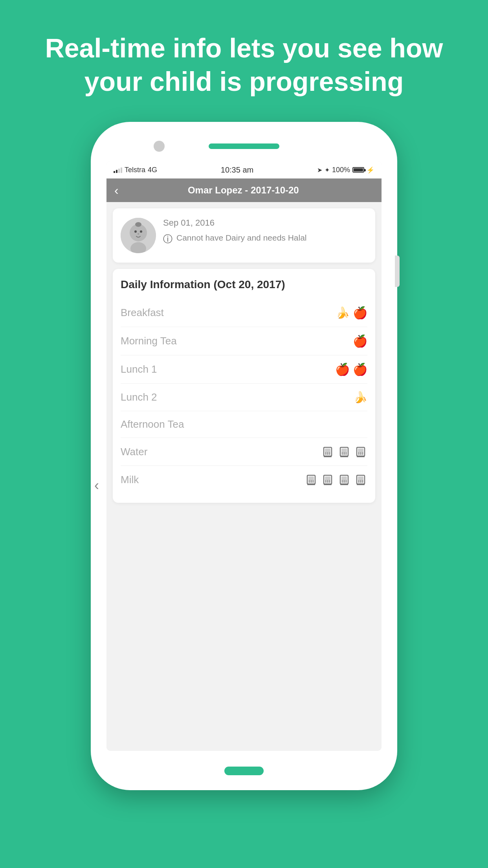 Image resolution: width=488 pixels, height=868 pixels. I want to click on meal-row-afternoon-tea: Afternoon Tea, so click(244, 425).